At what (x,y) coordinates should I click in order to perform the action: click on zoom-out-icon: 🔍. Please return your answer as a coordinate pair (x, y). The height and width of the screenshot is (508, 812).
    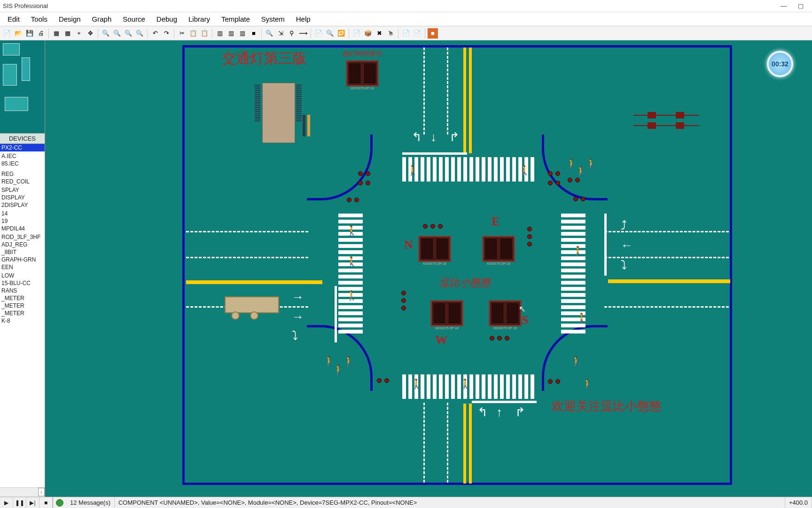
    Looking at the image, I should click on (117, 33).